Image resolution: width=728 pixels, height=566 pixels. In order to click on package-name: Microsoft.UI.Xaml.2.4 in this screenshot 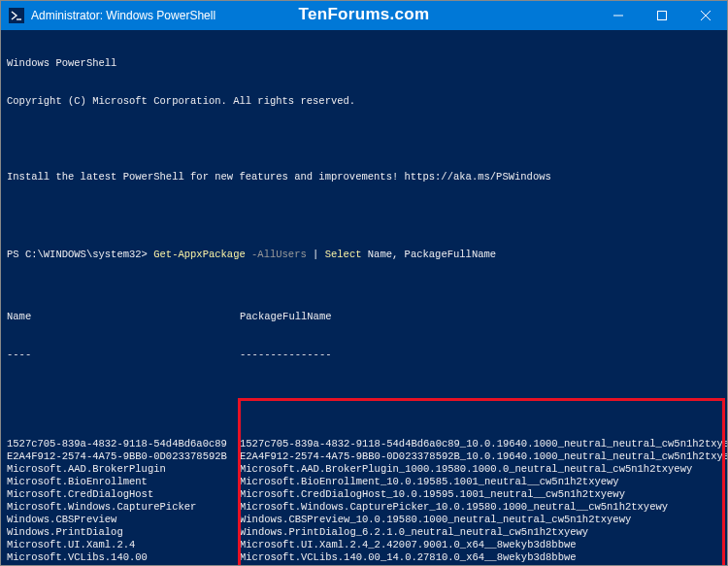, I will do `click(123, 546)`.